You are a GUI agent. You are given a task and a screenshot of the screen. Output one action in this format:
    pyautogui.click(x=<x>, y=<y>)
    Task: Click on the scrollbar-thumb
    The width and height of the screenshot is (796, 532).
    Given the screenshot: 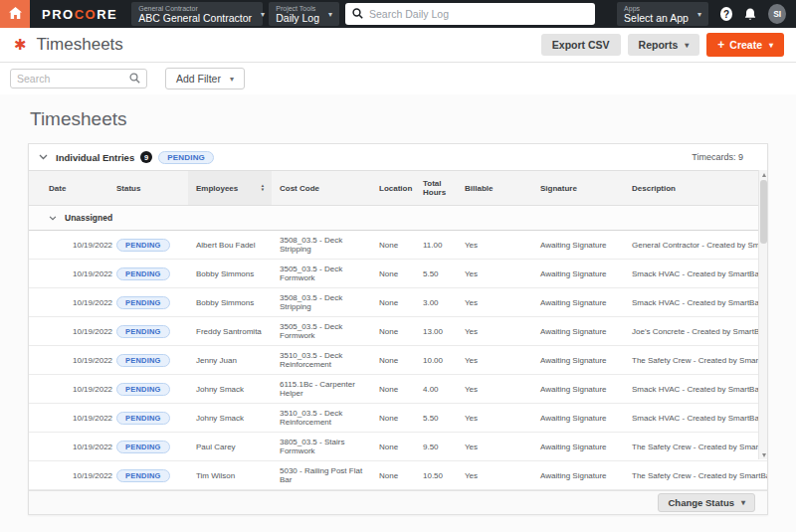 What is the action you would take?
    pyautogui.click(x=764, y=212)
    